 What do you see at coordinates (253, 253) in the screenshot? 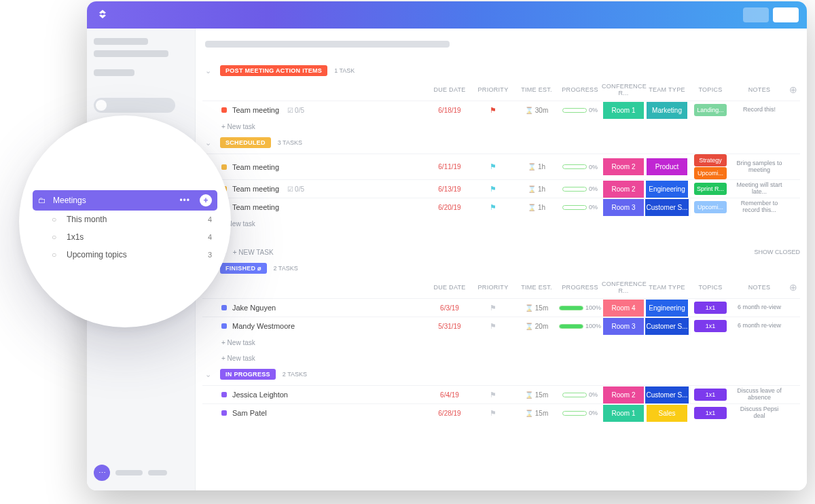
I see `new-task-button: + NEW TASK` at bounding box center [253, 253].